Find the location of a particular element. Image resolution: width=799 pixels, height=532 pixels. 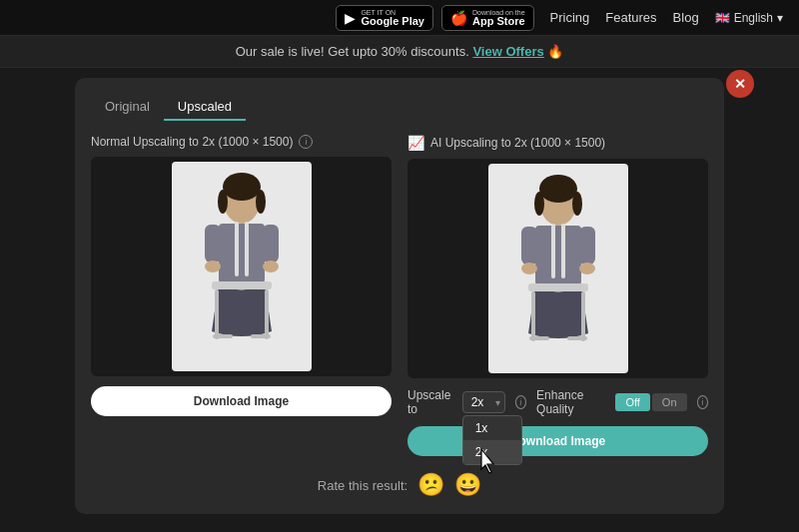

flag-icon: 🇬🇧 is located at coordinates (723, 18).